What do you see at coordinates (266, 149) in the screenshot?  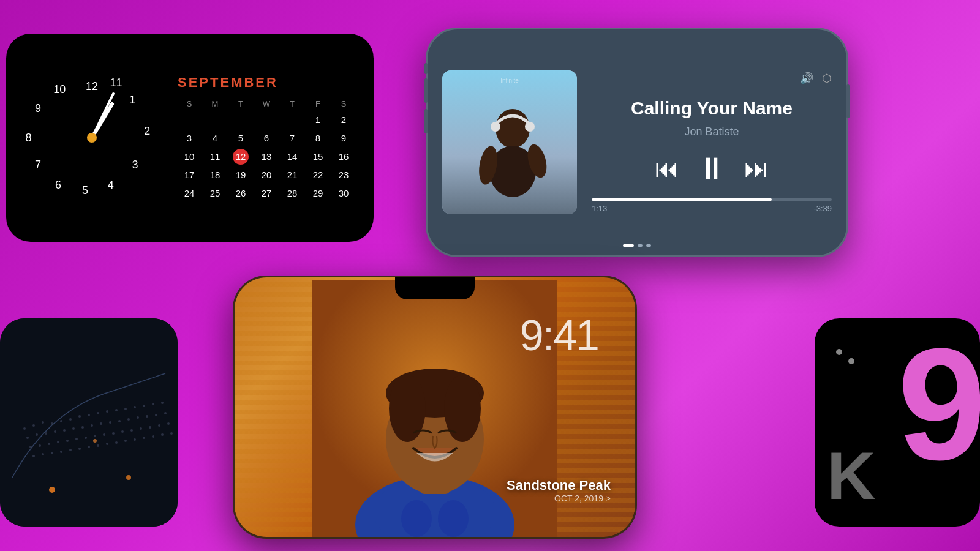 I see `calendar-grid: S M T W T F S 1 2 3 4 5 6 7 8 9 10 11` at bounding box center [266, 149].